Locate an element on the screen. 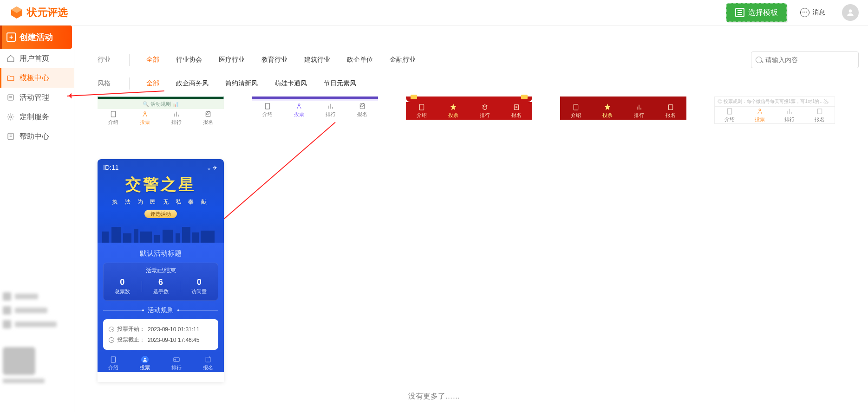 This screenshot has height=412, width=868. template-stub-2: 介绍 投票 排行 报名 is located at coordinates (315, 111).